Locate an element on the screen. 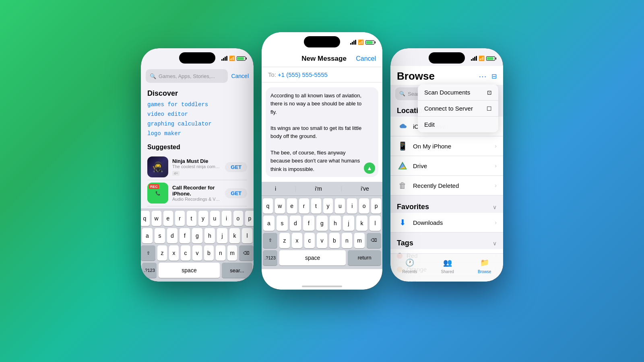  key-u: u is located at coordinates (215, 218).